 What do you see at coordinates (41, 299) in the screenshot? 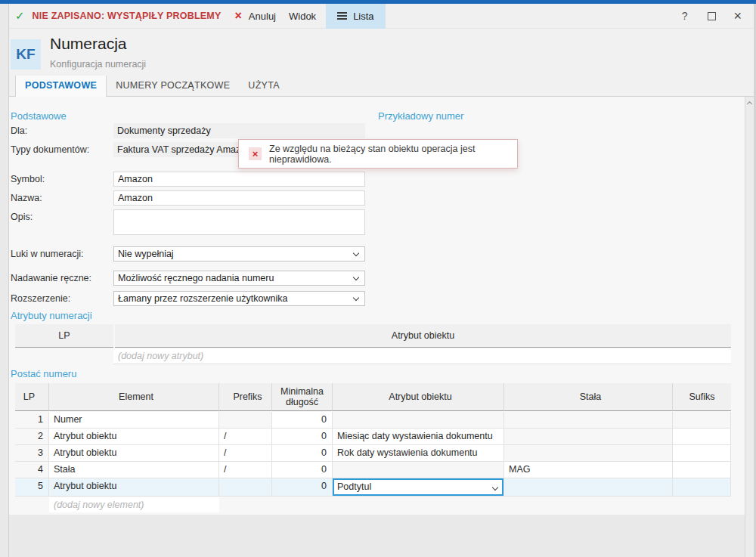
I see `rozszerzenie-label: Rozszerzenie:` at bounding box center [41, 299].